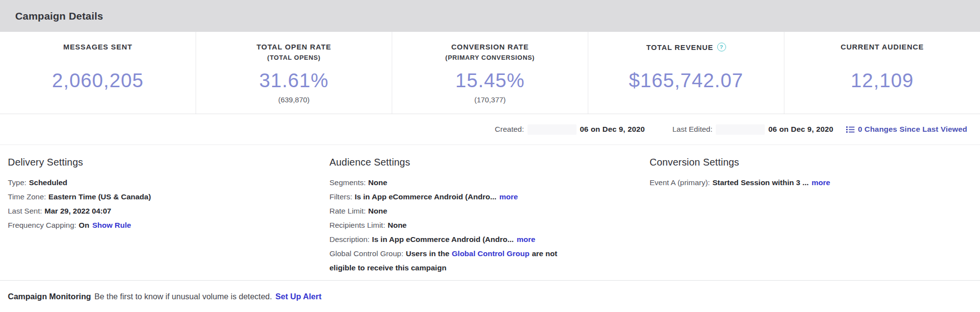 The height and width of the screenshot is (312, 980). I want to click on change-log-list-icon, so click(850, 129).